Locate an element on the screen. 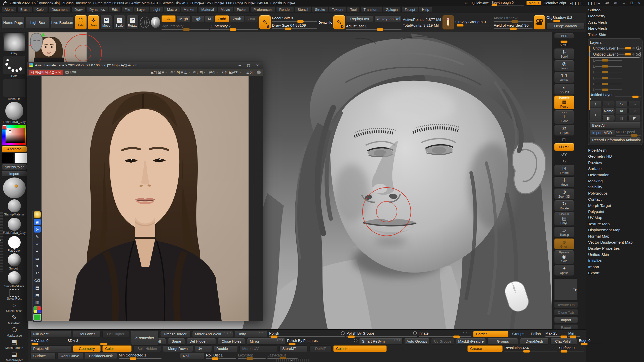 The height and width of the screenshot is (362, 644). fill-object-button: FillObject is located at coordinates (51, 334).